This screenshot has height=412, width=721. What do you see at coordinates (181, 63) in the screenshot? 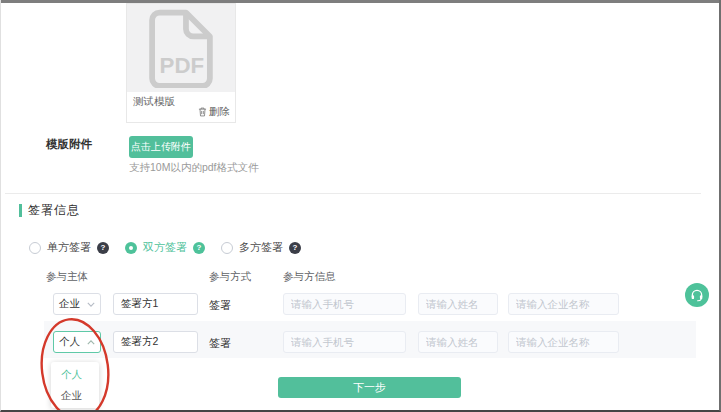
I see `uploaded-file-card: PDF 测试模版 删除` at bounding box center [181, 63].